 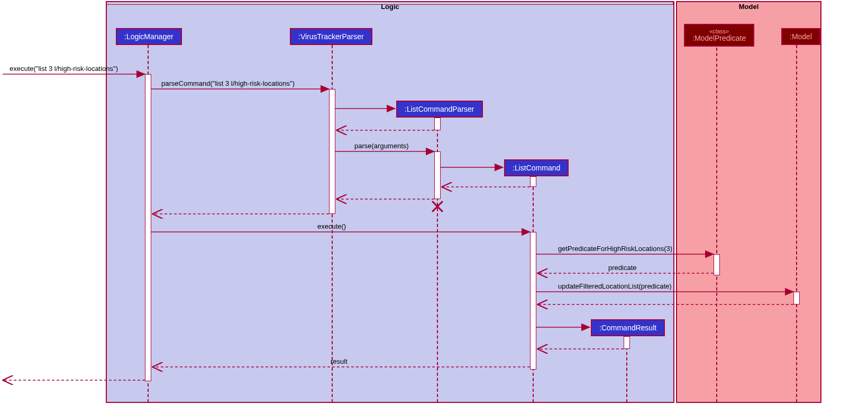 What do you see at coordinates (63, 69) in the screenshot?
I see `msg-execute-in: execute("list 3 l/high-risk-locations")` at bounding box center [63, 69].